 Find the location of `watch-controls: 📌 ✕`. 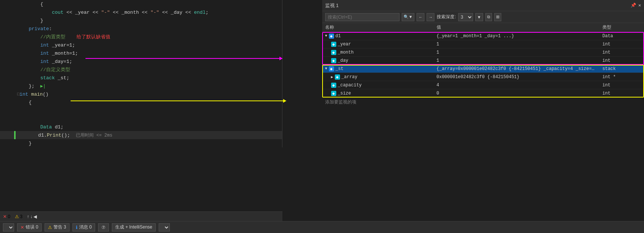

watch-controls: 📌 ✕ is located at coordinates (636, 5).